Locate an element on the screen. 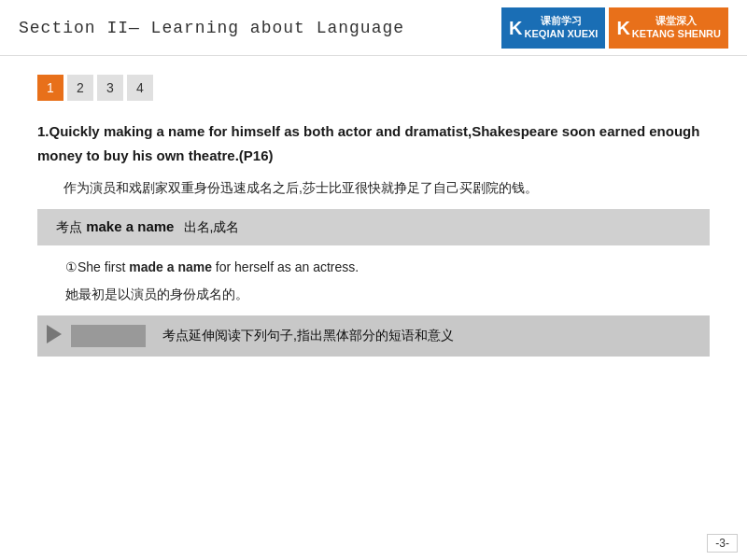 The width and height of the screenshot is (747, 560). badge1-k: K is located at coordinates (515, 28).